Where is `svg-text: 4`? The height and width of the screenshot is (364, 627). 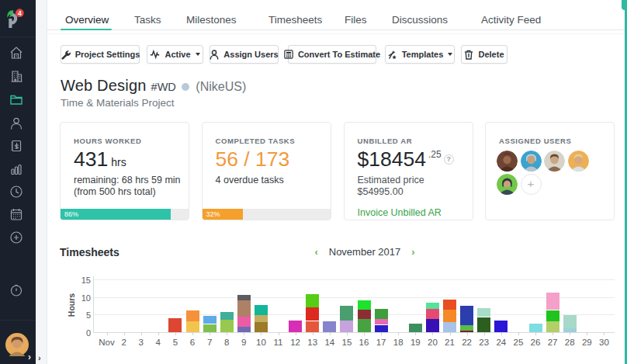 svg-text: 4 is located at coordinates (20, 13).